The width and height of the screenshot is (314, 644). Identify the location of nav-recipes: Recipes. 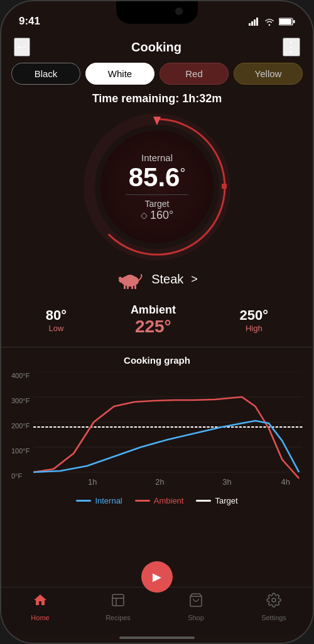
(118, 607).